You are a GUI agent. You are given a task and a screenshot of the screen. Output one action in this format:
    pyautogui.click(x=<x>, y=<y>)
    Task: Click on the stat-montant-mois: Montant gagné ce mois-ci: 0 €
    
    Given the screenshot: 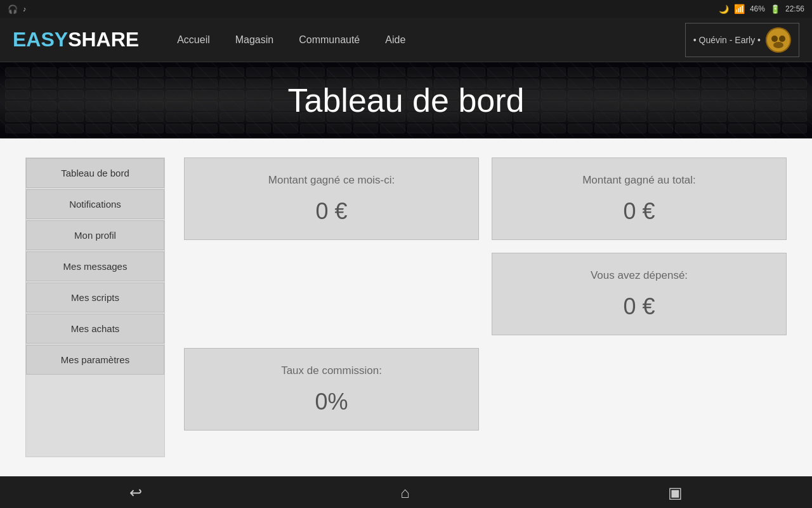 What is the action you would take?
    pyautogui.click(x=331, y=199)
    